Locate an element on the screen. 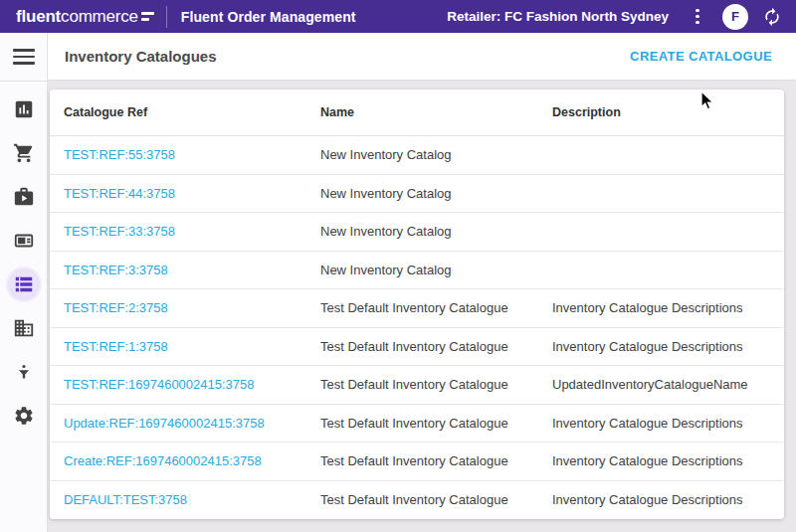 This screenshot has height=532, width=796. funnel-icon is located at coordinates (24, 372).